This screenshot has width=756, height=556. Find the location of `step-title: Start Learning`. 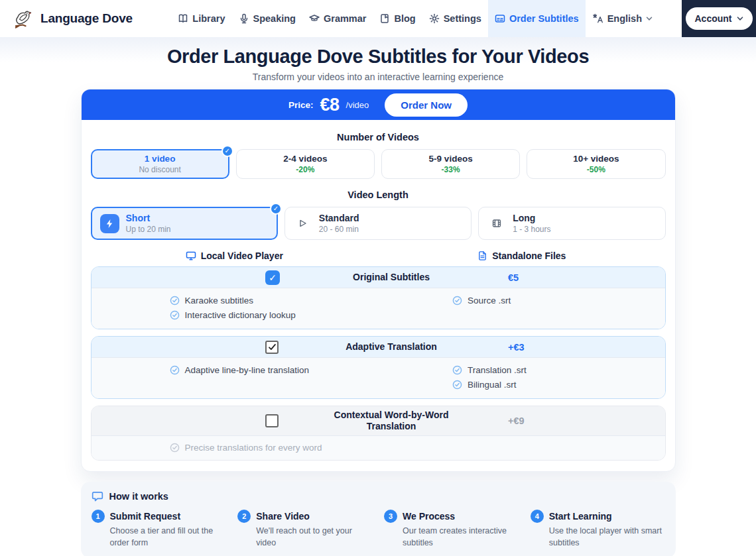

step-title: Start Learning is located at coordinates (581, 516).